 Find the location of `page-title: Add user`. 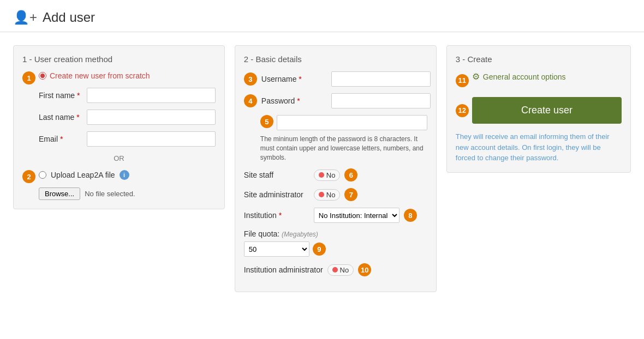

page-title: Add user is located at coordinates (69, 17).